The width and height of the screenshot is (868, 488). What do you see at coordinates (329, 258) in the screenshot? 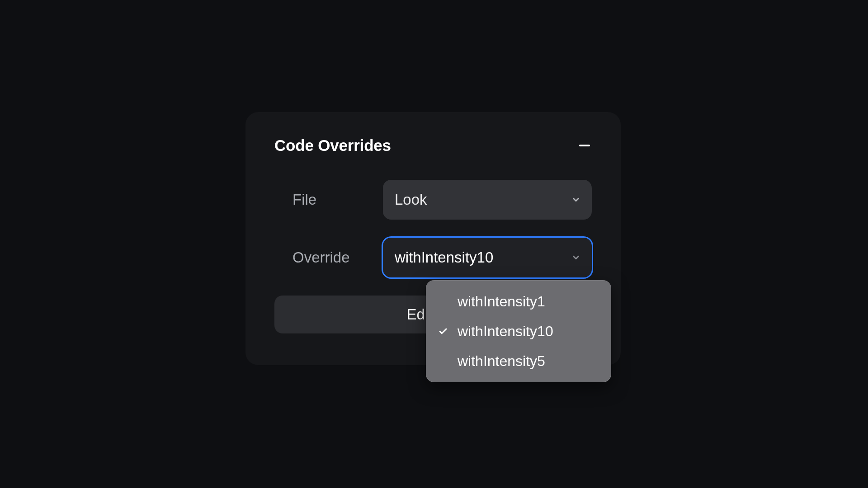
I see `override-label: Override` at bounding box center [329, 258].